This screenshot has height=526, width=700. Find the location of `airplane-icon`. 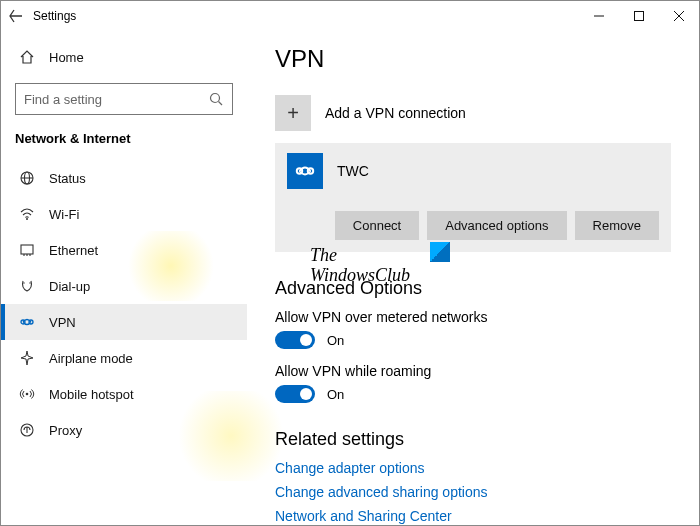

airplane-icon is located at coordinates (27, 358).